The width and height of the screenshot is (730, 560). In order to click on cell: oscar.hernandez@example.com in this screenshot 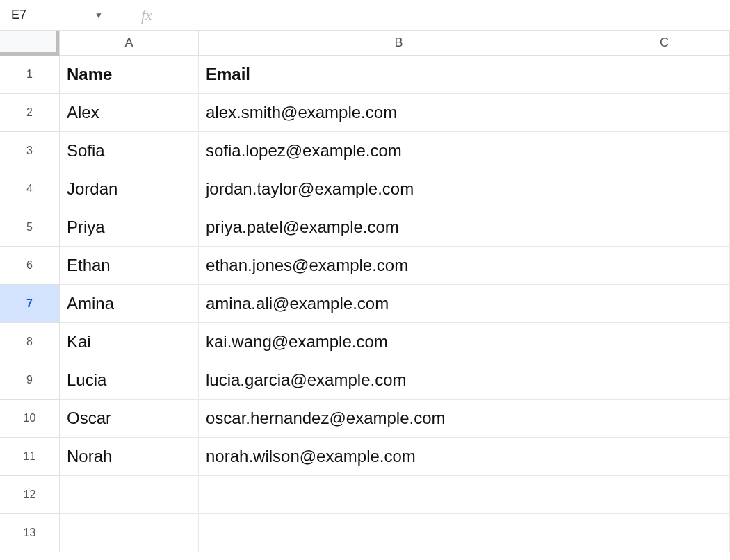, I will do `click(399, 418)`.